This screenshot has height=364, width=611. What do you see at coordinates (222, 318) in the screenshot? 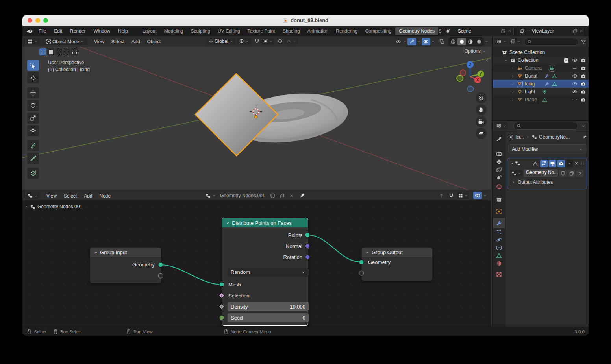
I see `socket-seed-in` at bounding box center [222, 318].